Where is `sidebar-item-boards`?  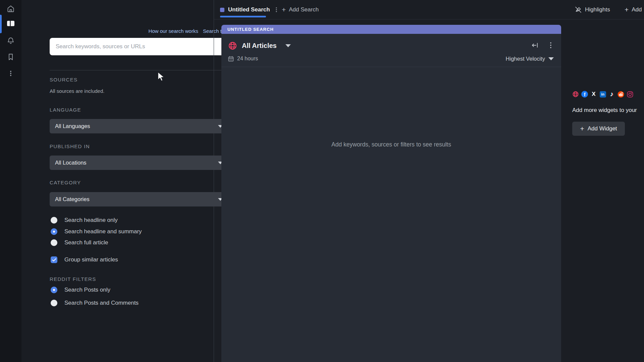 sidebar-item-boards is located at coordinates (11, 23).